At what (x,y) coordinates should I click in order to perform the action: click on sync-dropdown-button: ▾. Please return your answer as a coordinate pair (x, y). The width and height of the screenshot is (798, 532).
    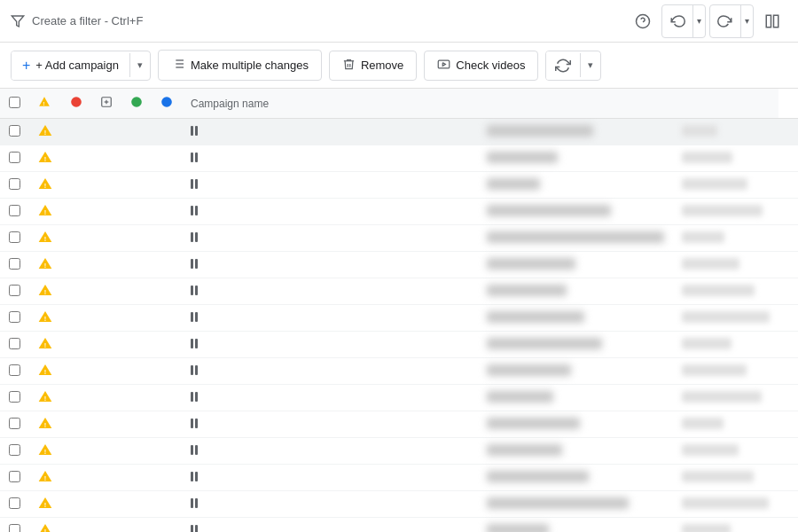
    Looking at the image, I should click on (591, 66).